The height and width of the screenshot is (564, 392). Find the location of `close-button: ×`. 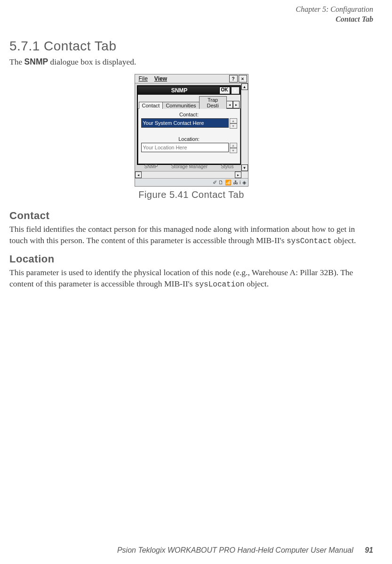

close-button: × is located at coordinates (243, 79).